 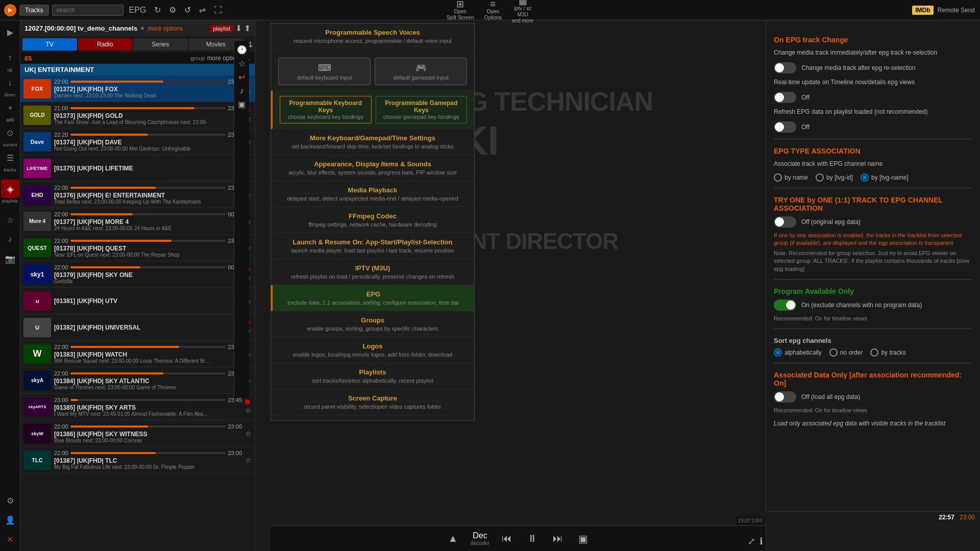 What do you see at coordinates (247, 29) in the screenshot?
I see `sort-up-icon: ⬆` at bounding box center [247, 29].